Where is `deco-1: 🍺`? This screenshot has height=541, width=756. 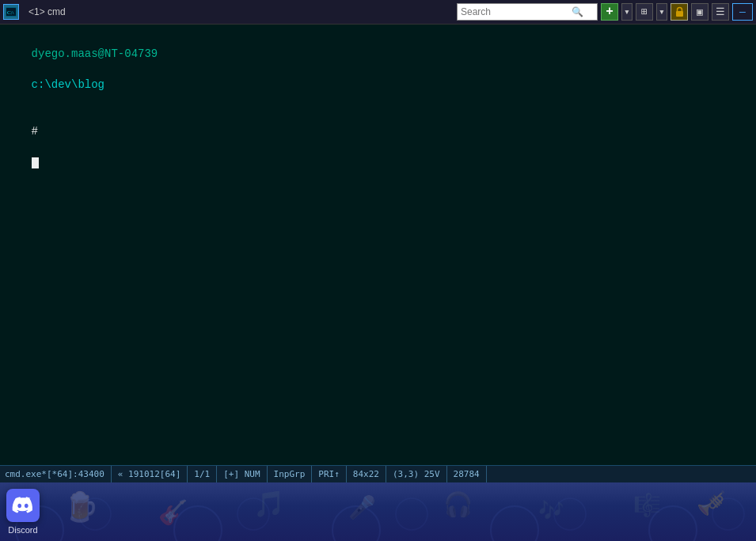
deco-1: 🍺 is located at coordinates (81, 508).